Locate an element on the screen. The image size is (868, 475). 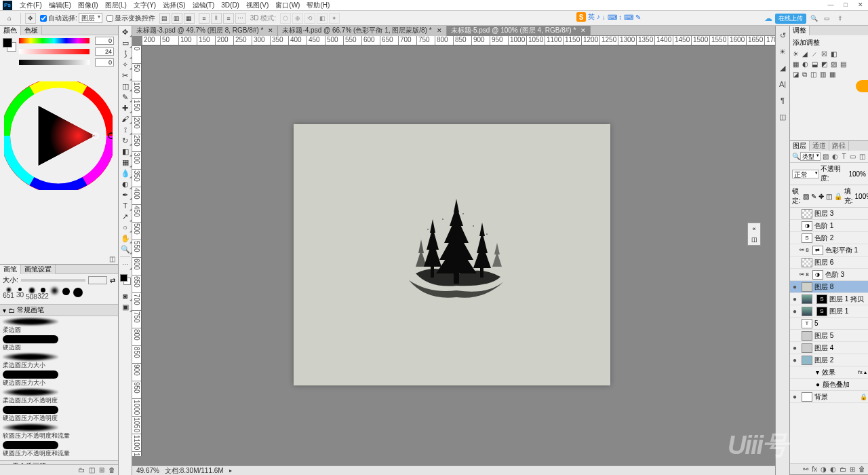
layer-row: ●S图层 1 is located at coordinates (829, 311).